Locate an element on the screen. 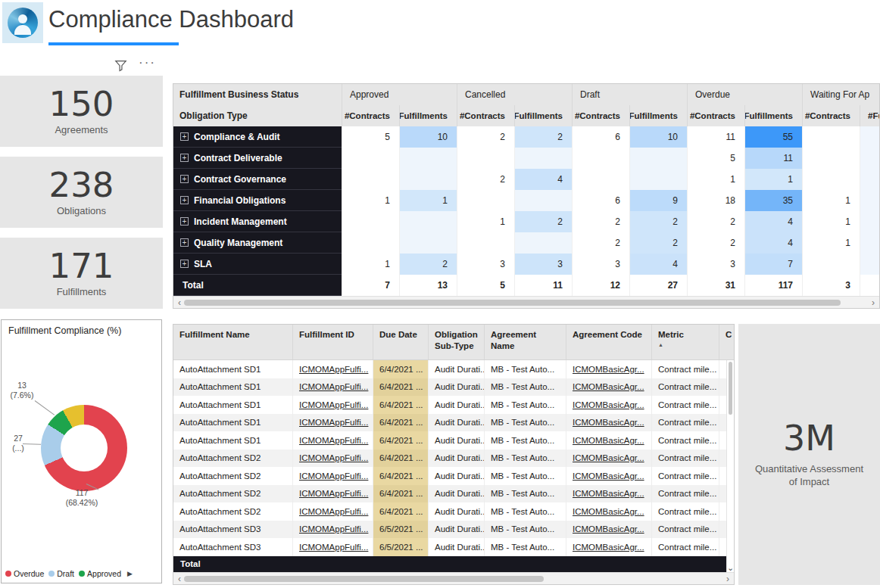 This screenshot has height=588, width=880. detail-column-header: Metric▲ is located at coordinates (685, 342).